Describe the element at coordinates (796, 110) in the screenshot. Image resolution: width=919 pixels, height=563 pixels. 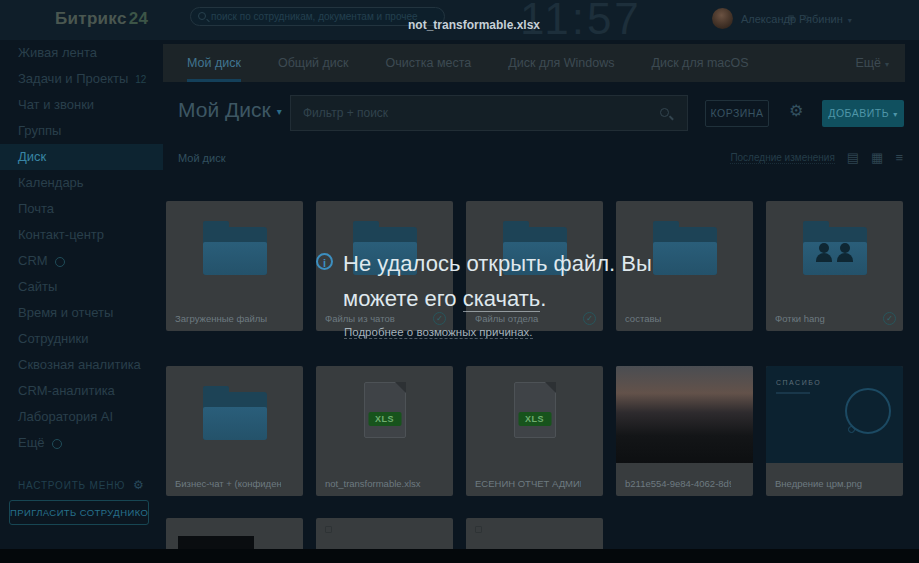
I see `settings-gear-icon: ⚙` at that location.